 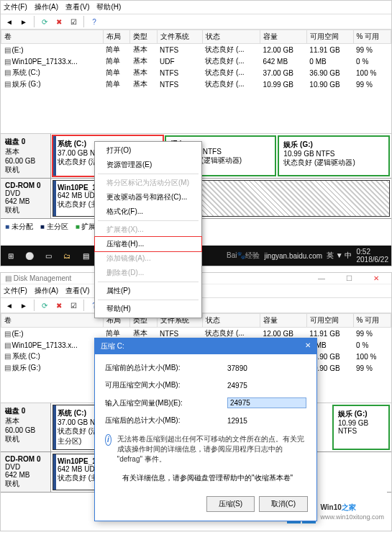 I want to click on tray-ime: 英 ▼ 中, so click(x=339, y=256).